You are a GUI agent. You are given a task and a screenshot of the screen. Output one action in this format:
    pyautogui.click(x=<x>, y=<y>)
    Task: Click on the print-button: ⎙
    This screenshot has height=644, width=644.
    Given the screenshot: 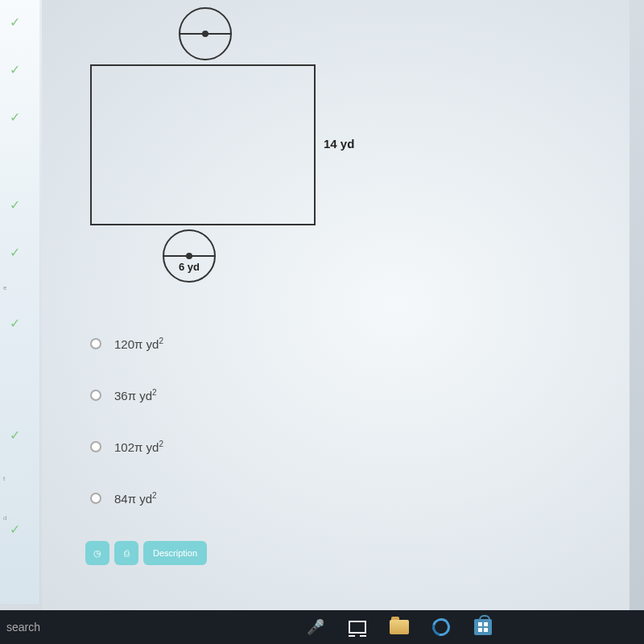 What is the action you would take?
    pyautogui.click(x=126, y=553)
    